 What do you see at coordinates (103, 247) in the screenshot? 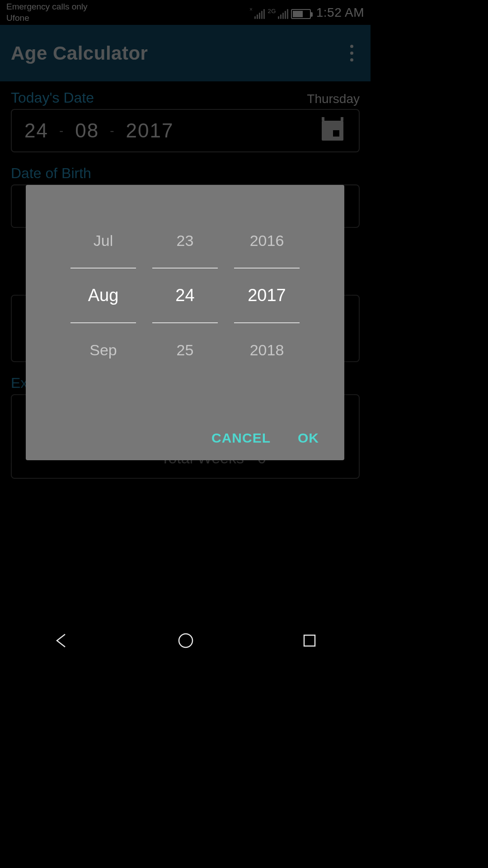
I see `month-prev: Jul` at bounding box center [103, 247].